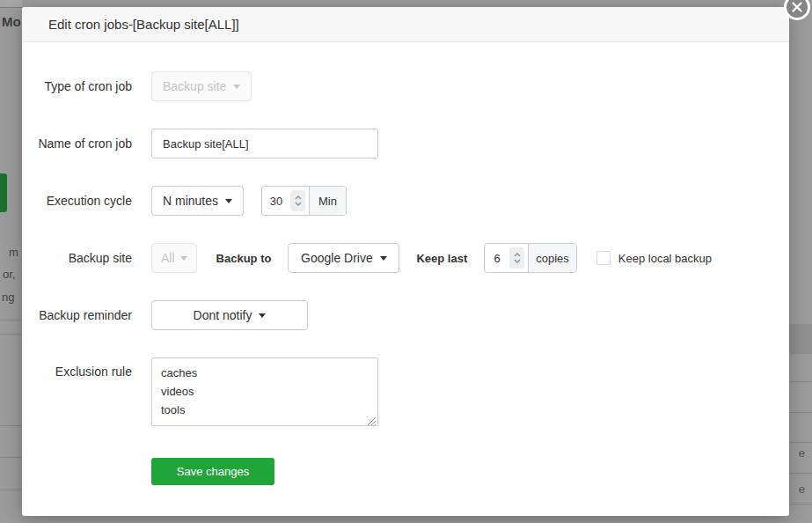 The image size is (812, 523). I want to click on cron-name-input, so click(265, 144).